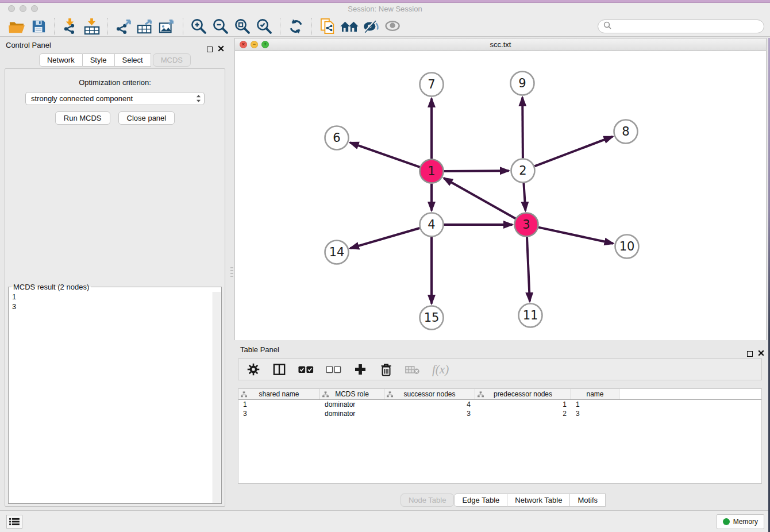  Describe the element at coordinates (221, 26) in the screenshot. I see `zoom-out-icon` at that location.